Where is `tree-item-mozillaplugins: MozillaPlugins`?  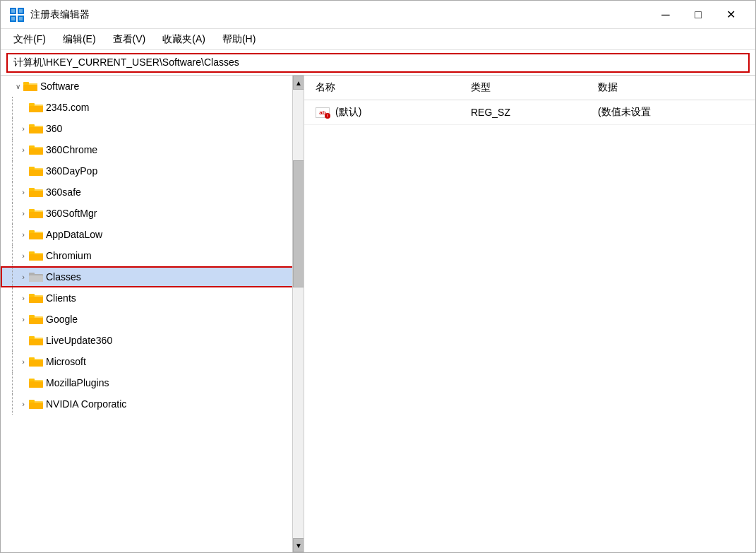
tree-item-mozillaplugins: MozillaPlugins is located at coordinates (152, 383).